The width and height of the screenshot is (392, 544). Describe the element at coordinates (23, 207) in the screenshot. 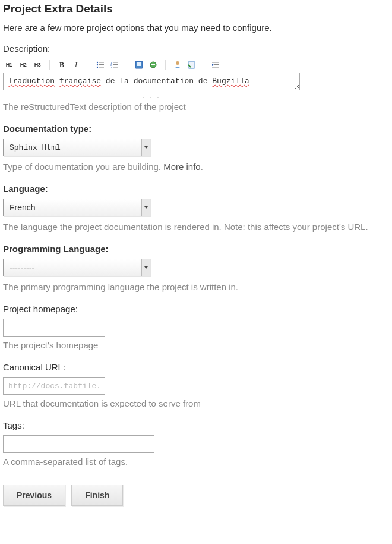

I see `language-value: French` at that location.